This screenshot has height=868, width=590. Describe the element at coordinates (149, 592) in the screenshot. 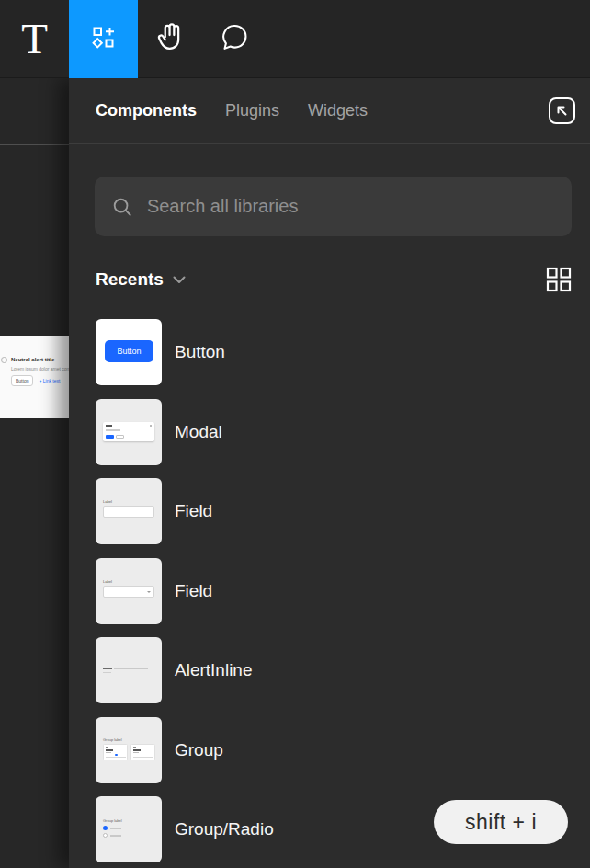

I see `mini-caret-icon` at that location.